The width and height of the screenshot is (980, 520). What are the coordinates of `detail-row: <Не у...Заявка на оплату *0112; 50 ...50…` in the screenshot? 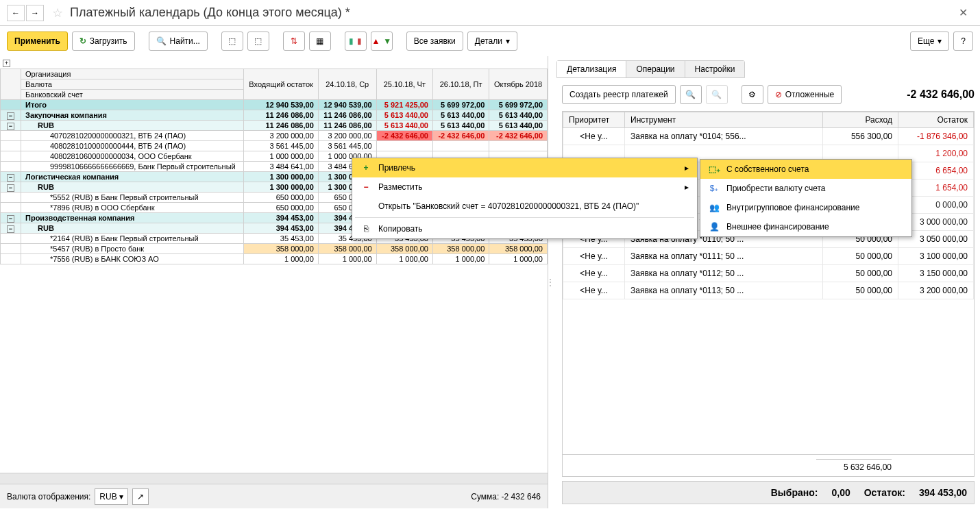 It's located at (769, 274).